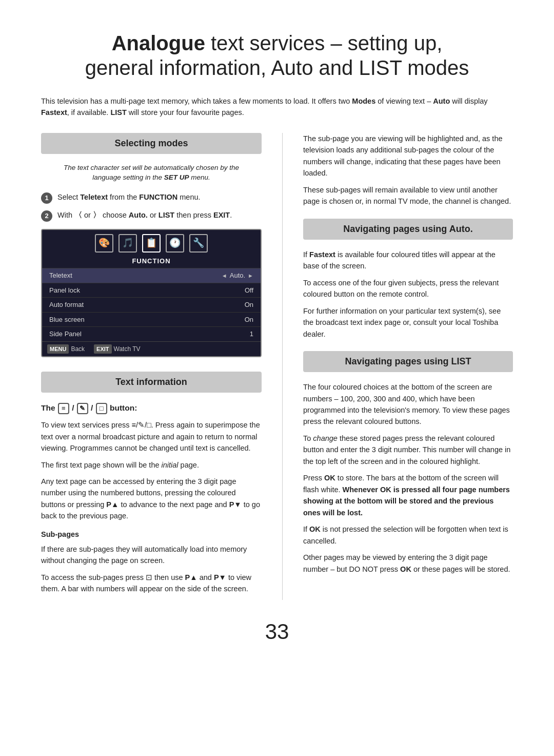  I want to click on tv-footer-menu: MENU Back, so click(66, 349).